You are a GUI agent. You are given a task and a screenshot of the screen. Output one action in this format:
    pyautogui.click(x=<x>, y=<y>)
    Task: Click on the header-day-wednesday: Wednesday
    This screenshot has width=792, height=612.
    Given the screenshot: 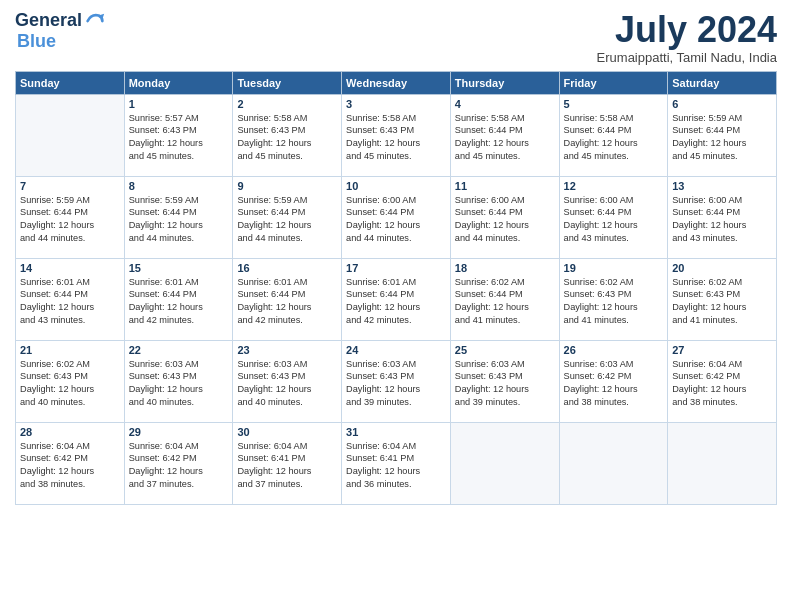 What is the action you would take?
    pyautogui.click(x=396, y=82)
    